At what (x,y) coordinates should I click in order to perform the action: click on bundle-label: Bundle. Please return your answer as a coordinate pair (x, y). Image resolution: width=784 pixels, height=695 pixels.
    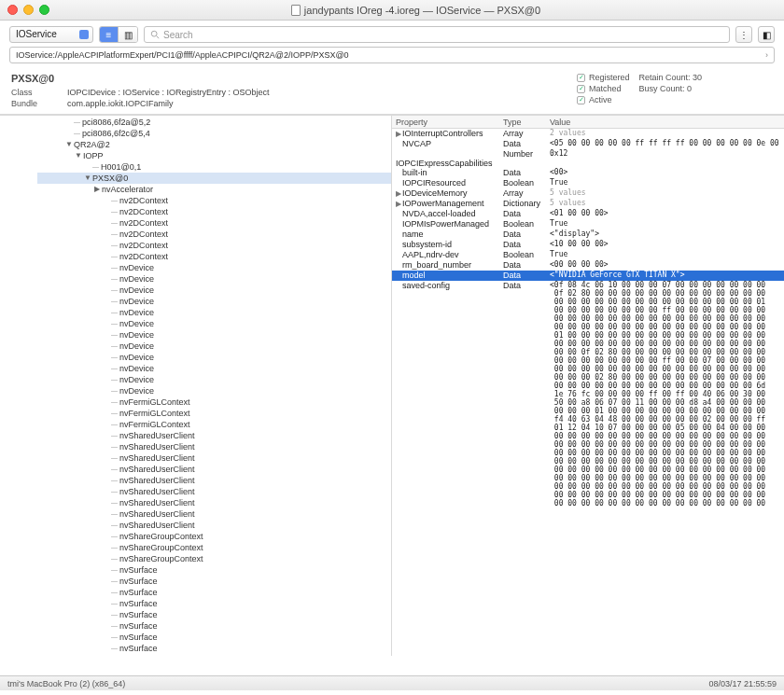
    Looking at the image, I should click on (39, 104).